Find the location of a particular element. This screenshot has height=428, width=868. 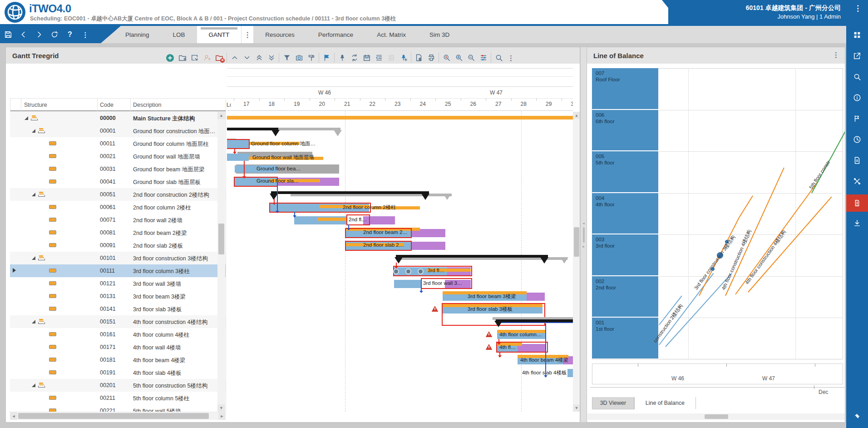

sidebar-download-icon is located at coordinates (857, 223).